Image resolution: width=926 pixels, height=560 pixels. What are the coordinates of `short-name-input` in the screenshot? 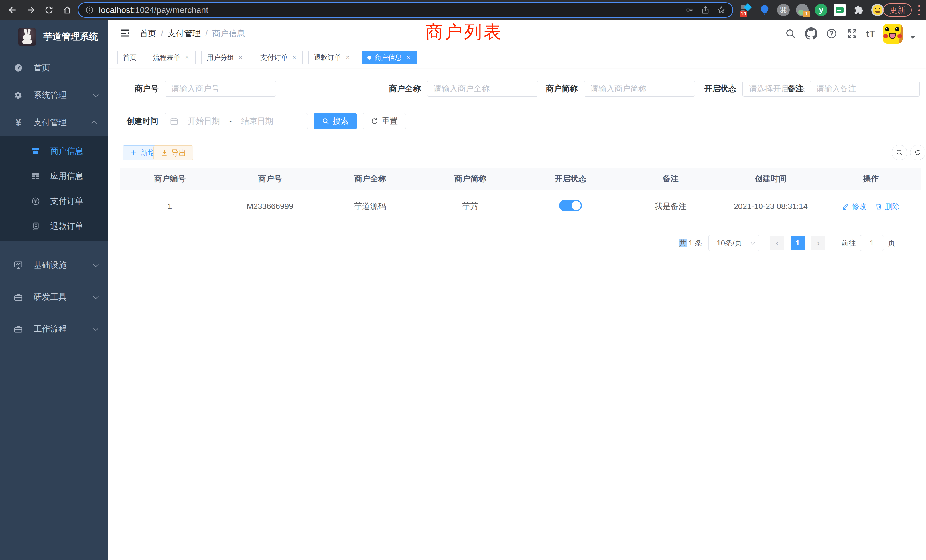 It's located at (640, 89).